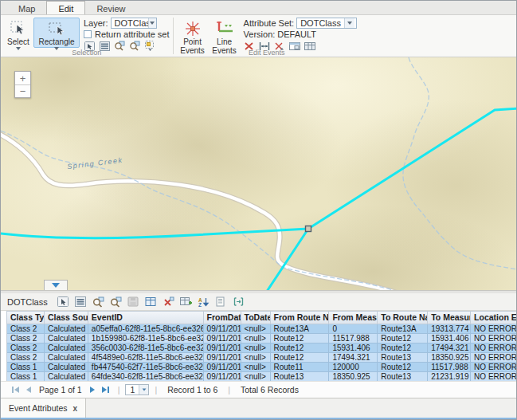 The image size is (517, 420). What do you see at coordinates (151, 302) in the screenshot?
I see `switch-table-icon` at bounding box center [151, 302].